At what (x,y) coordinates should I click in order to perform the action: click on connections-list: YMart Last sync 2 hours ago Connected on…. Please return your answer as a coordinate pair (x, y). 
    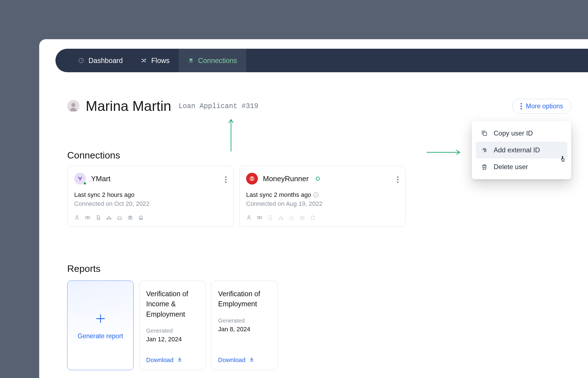
    Looking at the image, I should click on (236, 196).